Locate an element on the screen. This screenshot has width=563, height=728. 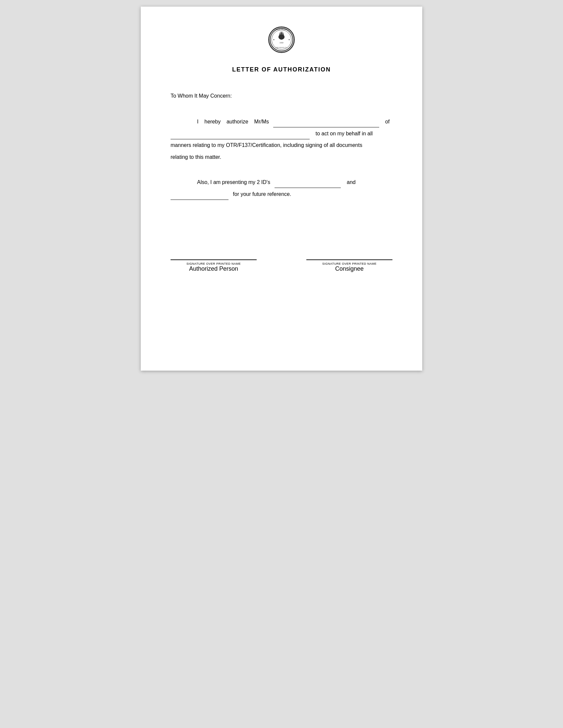
para2-for-reference: for your future reference. is located at coordinates (262, 194).